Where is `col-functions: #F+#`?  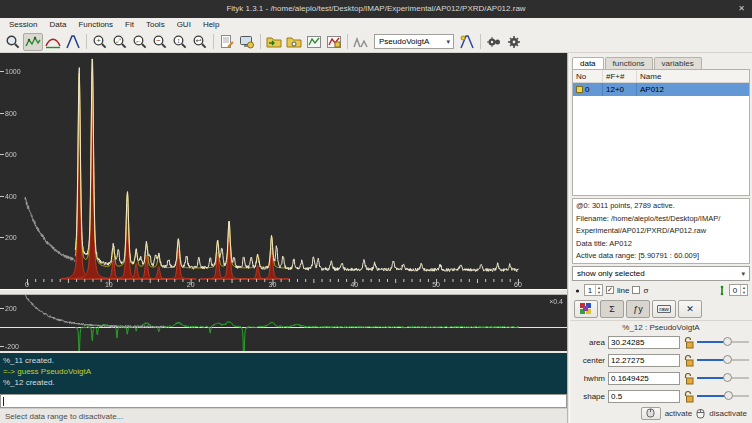 col-functions: #F+# is located at coordinates (620, 76).